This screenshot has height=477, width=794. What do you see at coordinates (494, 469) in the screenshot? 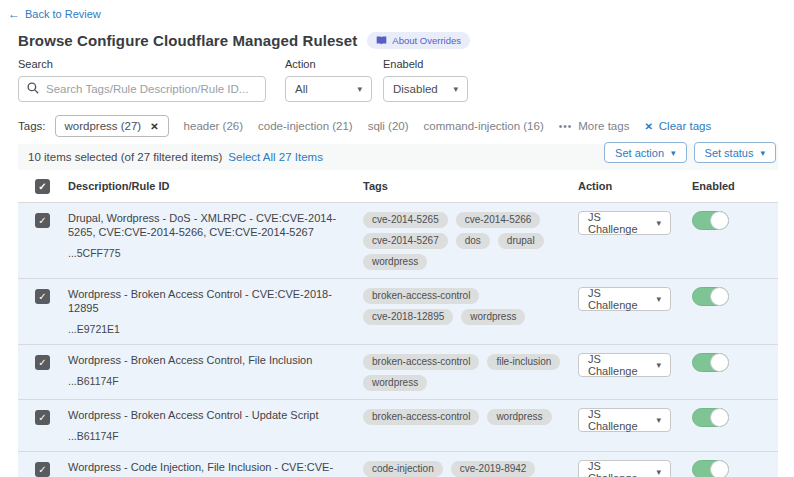
I see `tag-pill: cve-2019-8942` at bounding box center [494, 469].